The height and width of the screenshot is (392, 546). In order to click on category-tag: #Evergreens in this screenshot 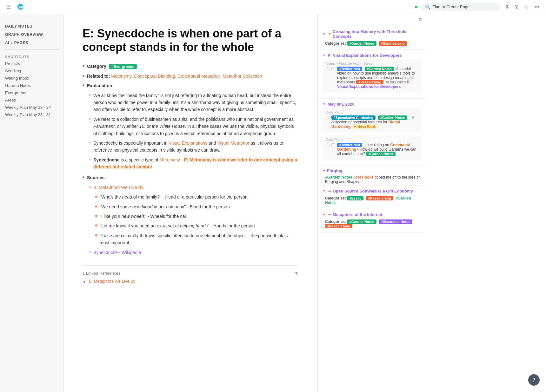, I will do `click(123, 67)`.